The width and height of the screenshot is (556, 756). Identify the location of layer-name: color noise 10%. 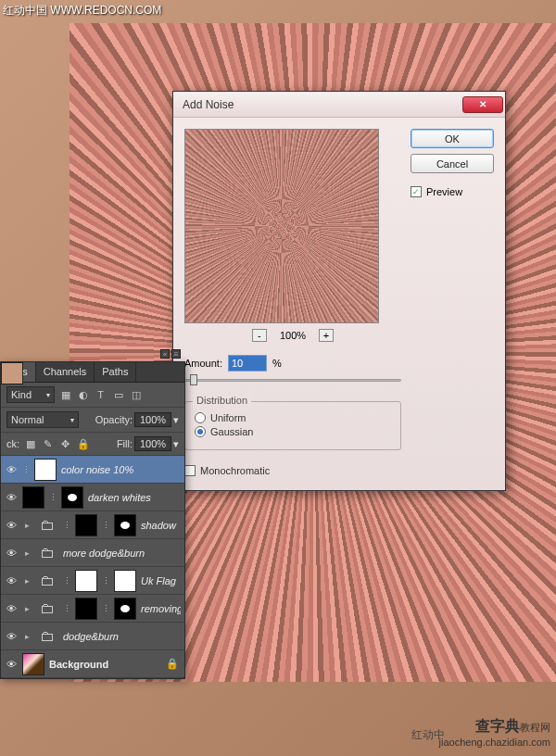
(120, 470).